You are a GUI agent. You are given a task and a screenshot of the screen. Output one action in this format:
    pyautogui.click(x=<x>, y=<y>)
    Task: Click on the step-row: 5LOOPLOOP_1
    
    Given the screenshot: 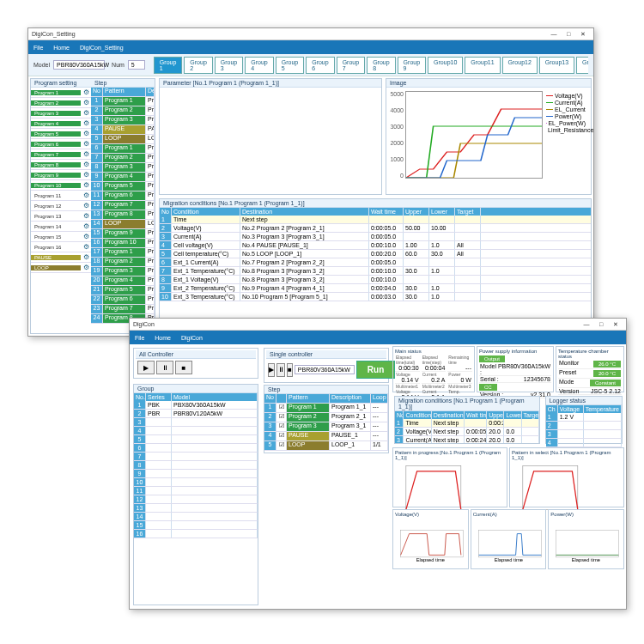 What is the action you would take?
    pyautogui.click(x=123, y=139)
    